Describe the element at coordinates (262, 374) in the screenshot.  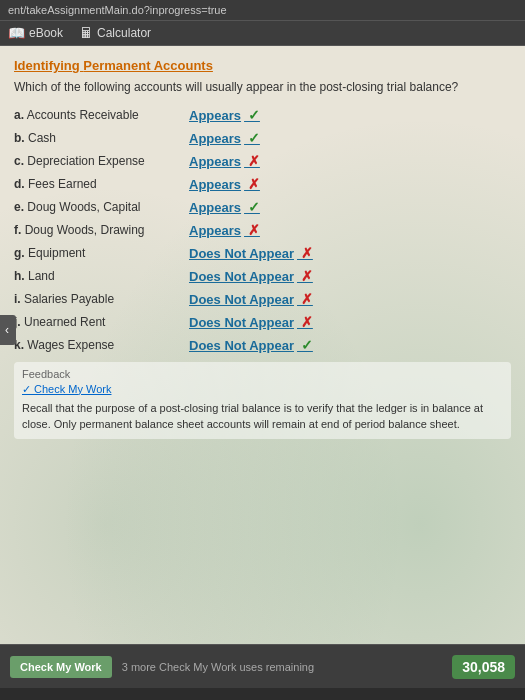
I see `feedback-label: Feedback` at that location.